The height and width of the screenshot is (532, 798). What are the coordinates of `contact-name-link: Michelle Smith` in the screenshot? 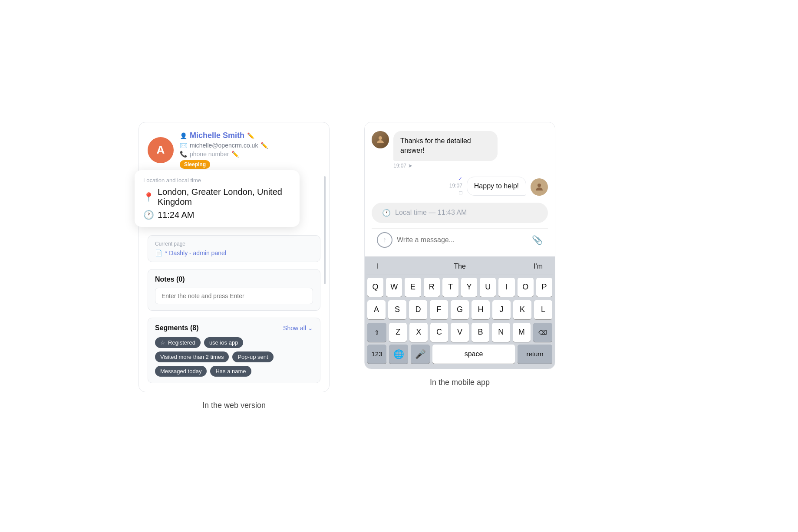 It's located at (217, 135).